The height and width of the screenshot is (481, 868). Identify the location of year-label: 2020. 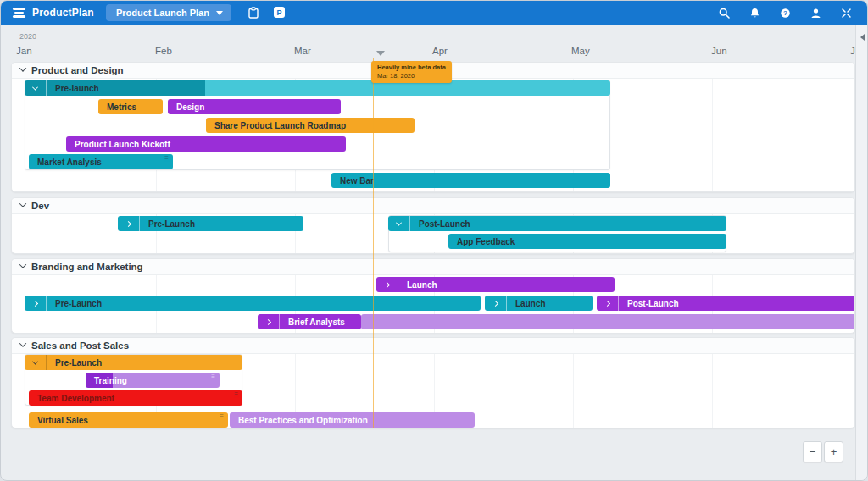
(28, 36).